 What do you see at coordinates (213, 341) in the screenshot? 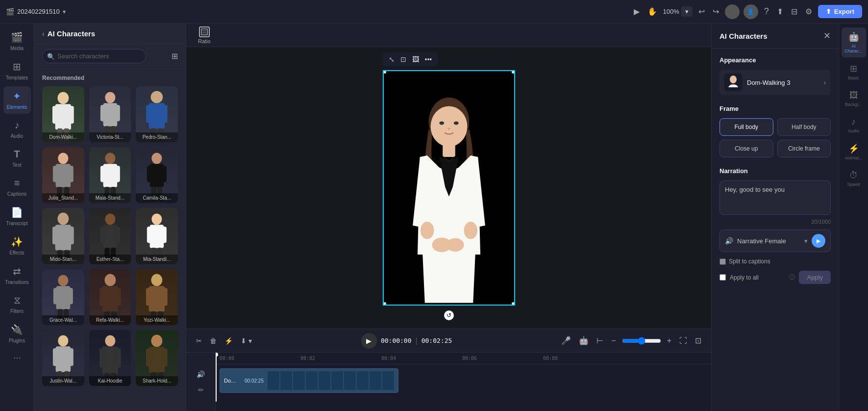
I see `delete-button: 🗑` at bounding box center [213, 341].